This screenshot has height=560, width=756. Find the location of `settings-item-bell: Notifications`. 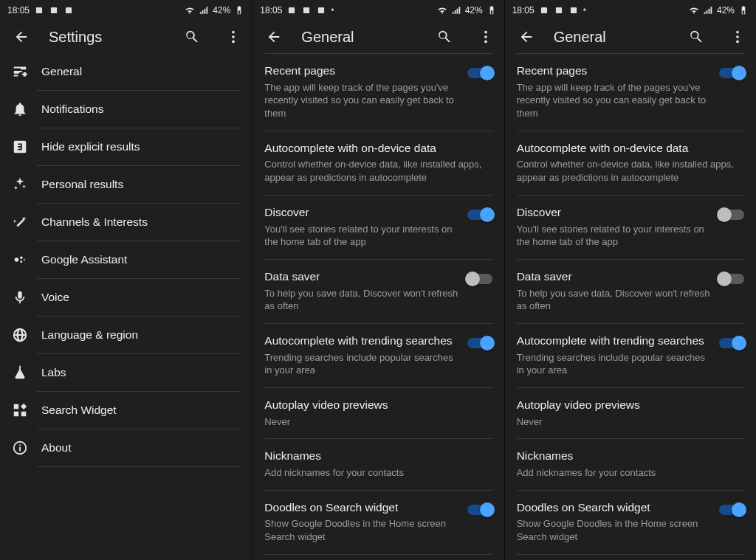

settings-item-bell: Notifications is located at coordinates (126, 109).